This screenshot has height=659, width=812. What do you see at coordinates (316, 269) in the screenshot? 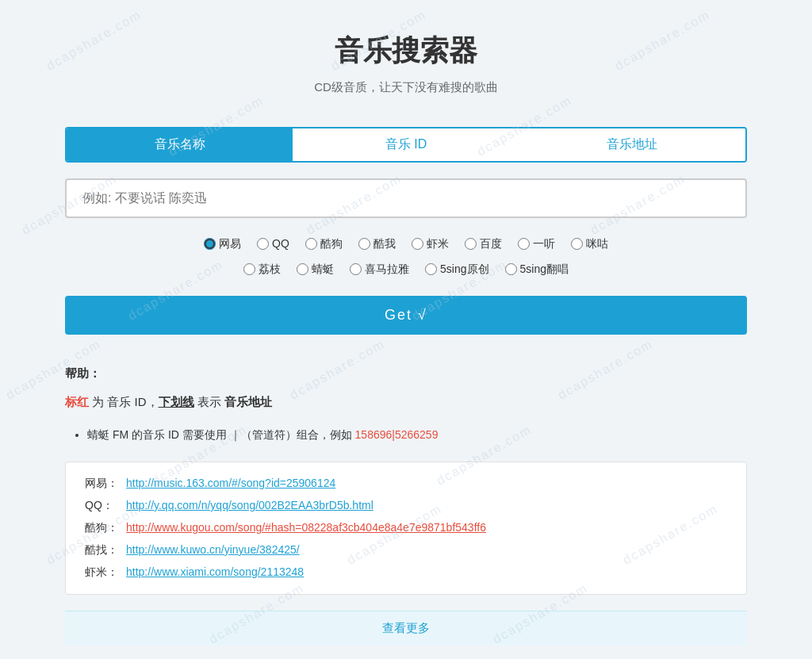
I see `radio-qingting: 蜻蜓` at bounding box center [316, 269].